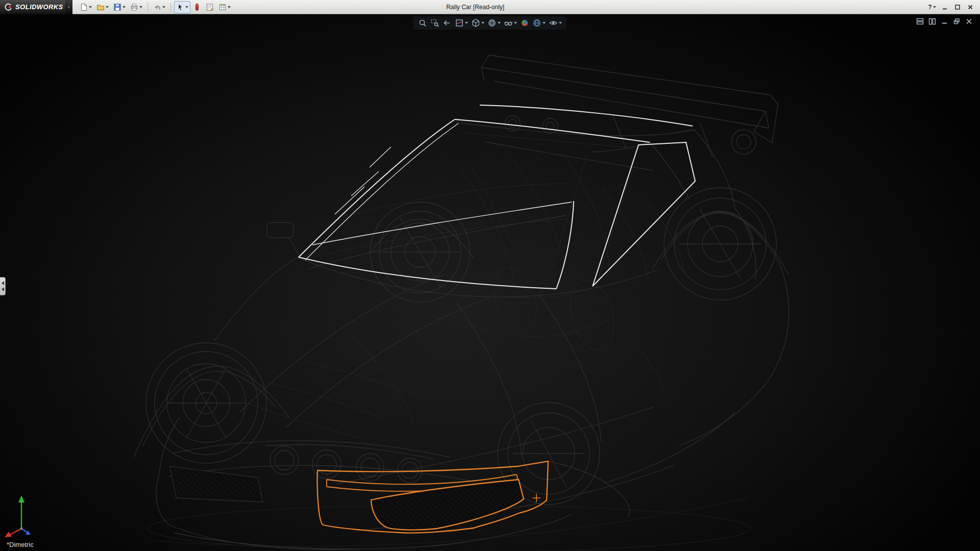  I want to click on hide-show-items-button, so click(510, 23).